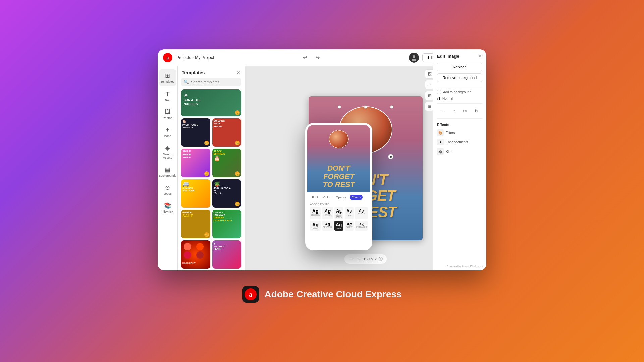 This screenshot has height=362, width=644. Describe the element at coordinates (339, 213) in the screenshot. I see `mobile-bottom: Font Color Opacity Effects ADOBE FONTS A…` at that location.